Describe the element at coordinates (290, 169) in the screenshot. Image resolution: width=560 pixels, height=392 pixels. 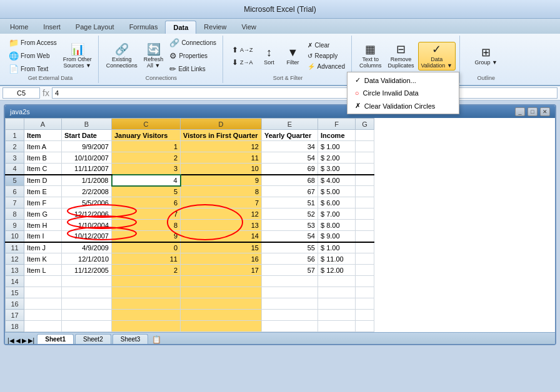
I see `cell-e4: 69` at that location.